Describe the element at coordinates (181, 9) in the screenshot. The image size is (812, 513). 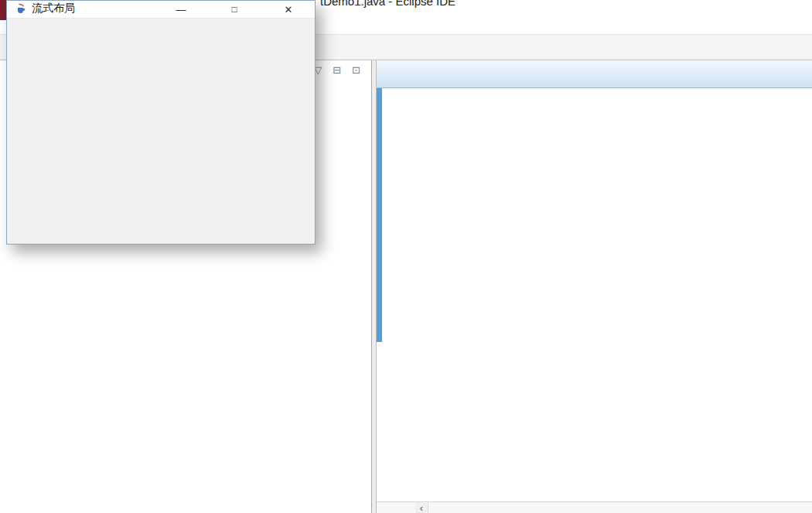
I see `minimize-button: —` at that location.